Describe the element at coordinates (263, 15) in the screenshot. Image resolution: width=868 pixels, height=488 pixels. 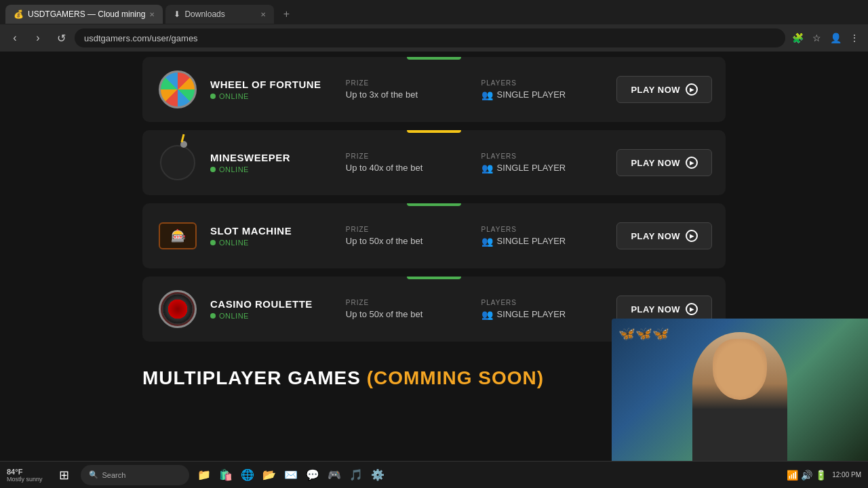
I see `tab-close-2: ✕` at that location.